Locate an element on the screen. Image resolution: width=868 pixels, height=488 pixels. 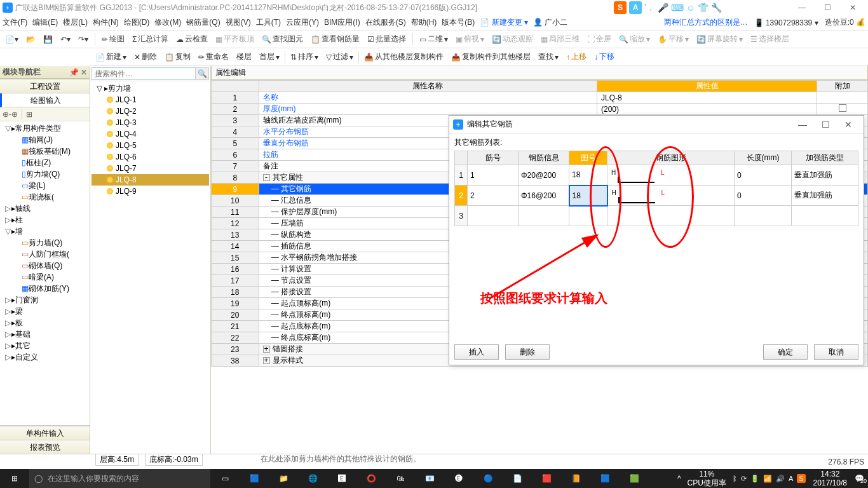
tb-dim-dropdown: ▭ 二维 ▾ is located at coordinates (433, 39).